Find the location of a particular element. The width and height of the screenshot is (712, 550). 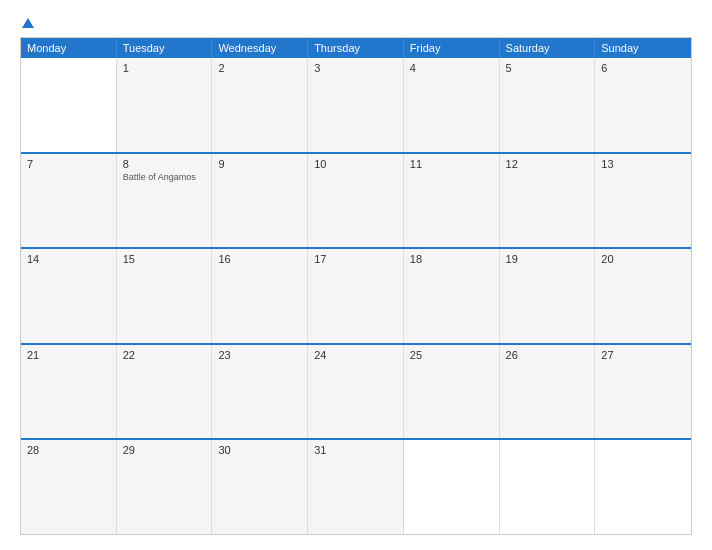

cal-cell: 29 is located at coordinates (165, 487).